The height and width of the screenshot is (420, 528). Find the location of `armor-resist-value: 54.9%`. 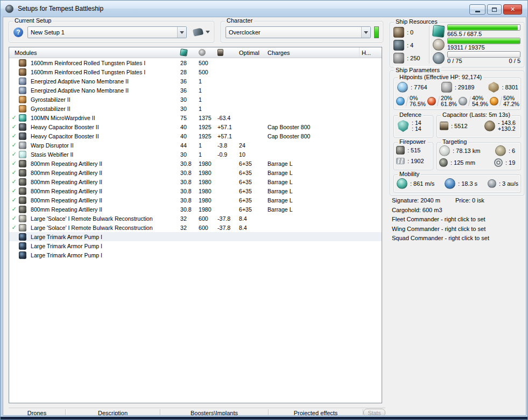

armor-resist-value: 54.9% is located at coordinates (480, 104).